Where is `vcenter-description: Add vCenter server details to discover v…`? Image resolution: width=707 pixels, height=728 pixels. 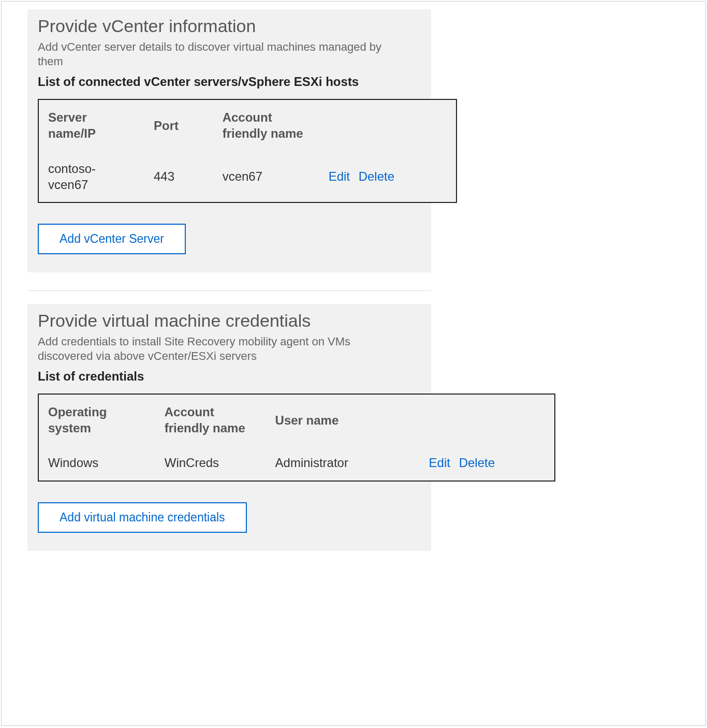 vcenter-description: Add vCenter server details to discover v… is located at coordinates (219, 55).